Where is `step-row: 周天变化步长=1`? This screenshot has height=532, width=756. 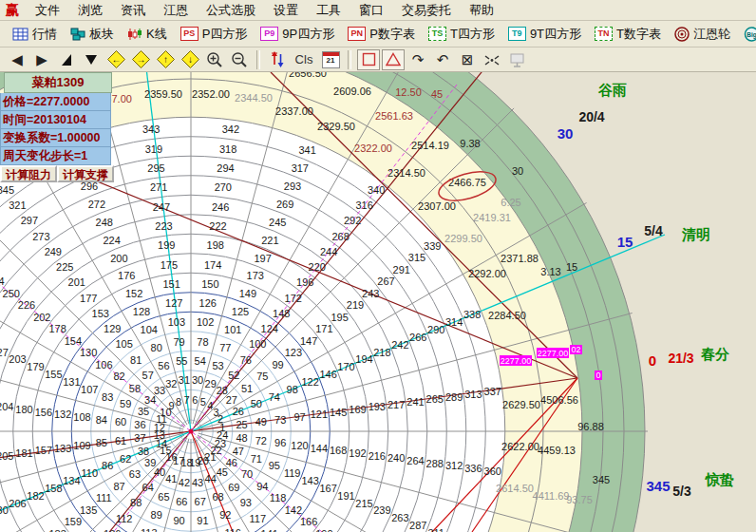 step-row: 周天变化步长=1 is located at coordinates (55, 156).